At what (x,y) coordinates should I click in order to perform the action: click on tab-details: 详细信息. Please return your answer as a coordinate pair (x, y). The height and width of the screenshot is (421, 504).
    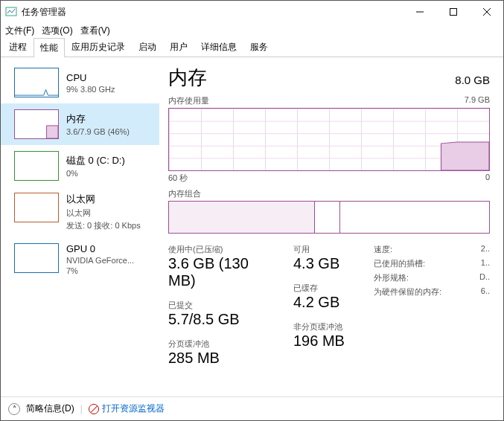
    Looking at the image, I should click on (219, 47).